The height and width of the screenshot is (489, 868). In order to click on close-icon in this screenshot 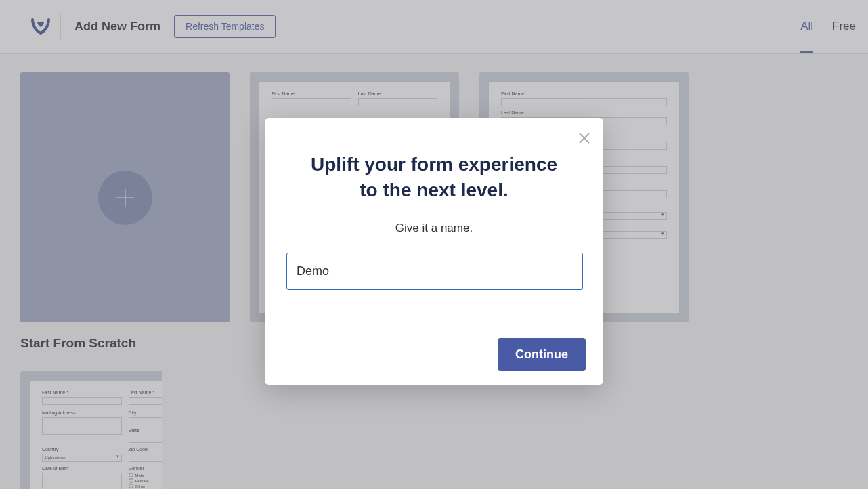, I will do `click(584, 138)`.